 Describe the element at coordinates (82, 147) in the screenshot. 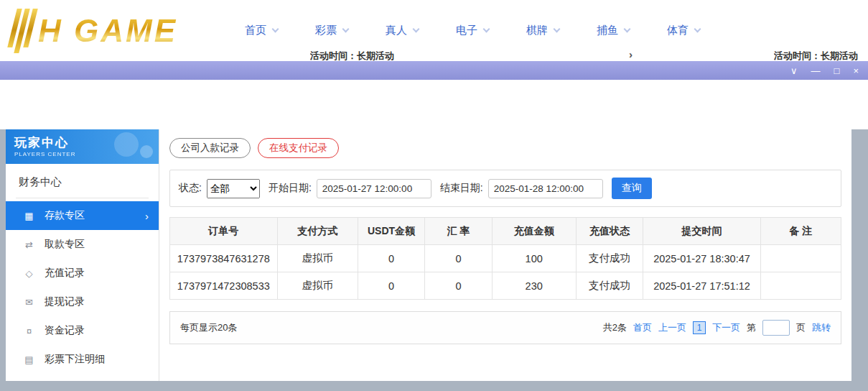

I see `sidebar-header: 玩家中心 PLAYERS CENTER` at that location.